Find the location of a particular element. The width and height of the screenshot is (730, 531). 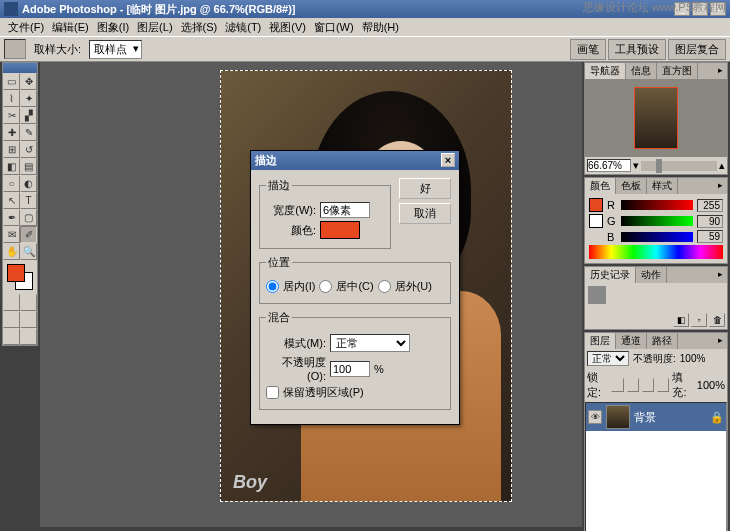

opacity-value: 100% is located at coordinates (693, 358).